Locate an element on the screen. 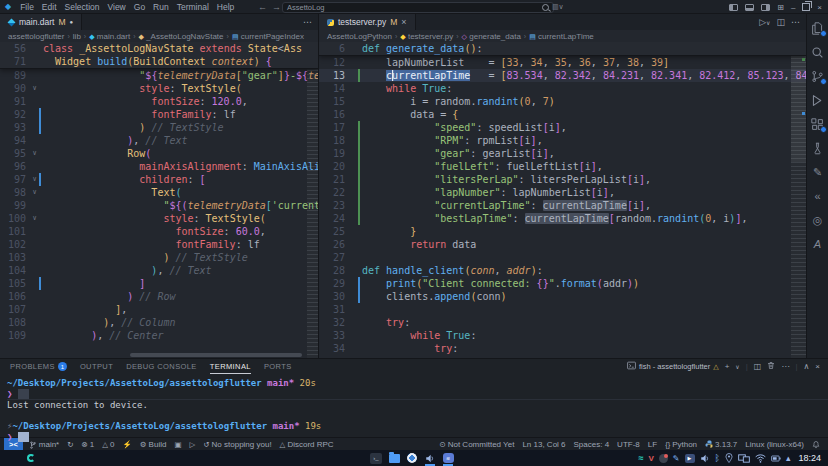  breadcrumb-item-assettologflutter: assettologflutter is located at coordinates (36, 36).